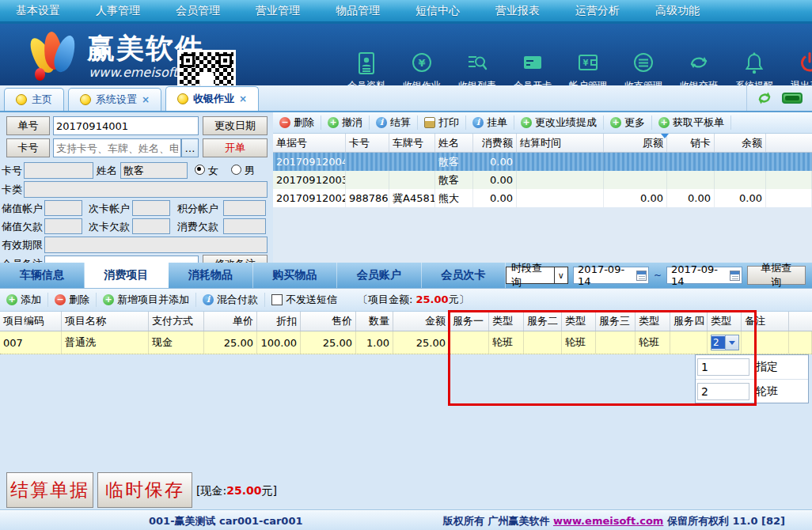 This screenshot has width=812, height=530. What do you see at coordinates (120, 11) in the screenshot?
I see `menu-hr: 人事管理` at bounding box center [120, 11].